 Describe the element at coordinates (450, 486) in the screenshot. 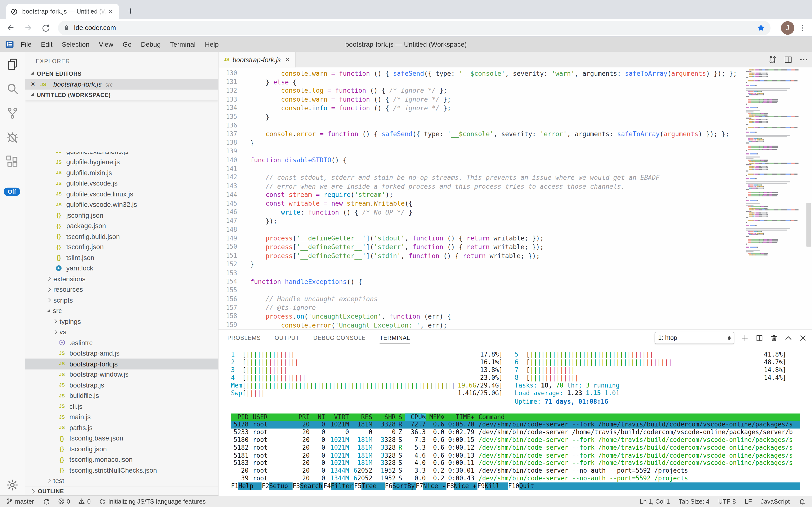

I see `fkey-F8: F8` at that location.